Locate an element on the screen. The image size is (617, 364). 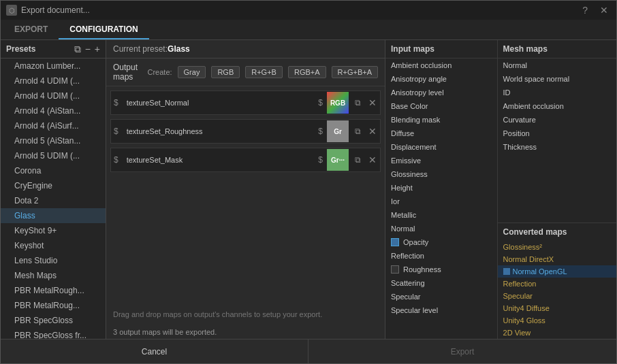
tab-configuration: CONFIGURATION is located at coordinates (104, 30).